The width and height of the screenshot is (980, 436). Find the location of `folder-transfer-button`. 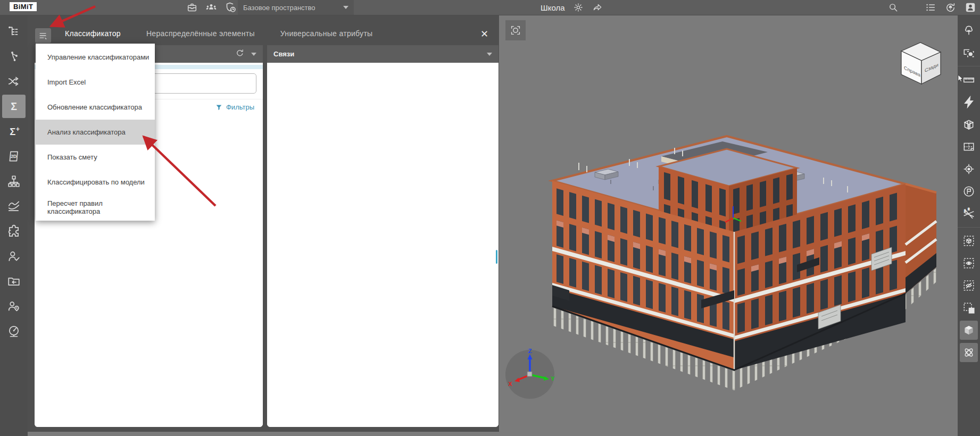

folder-transfer-button is located at coordinates (14, 281).